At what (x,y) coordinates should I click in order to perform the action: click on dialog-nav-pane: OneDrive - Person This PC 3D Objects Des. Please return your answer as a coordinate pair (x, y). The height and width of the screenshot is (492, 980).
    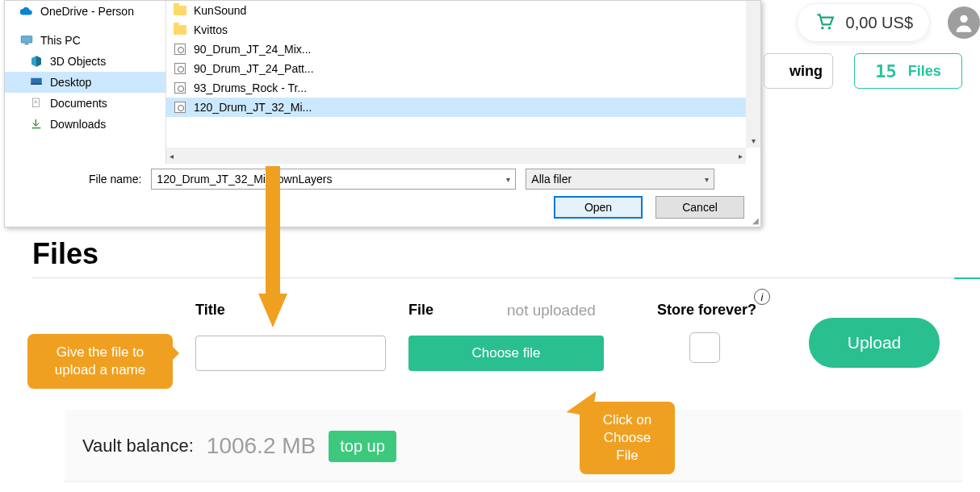
    Looking at the image, I should click on (86, 82).